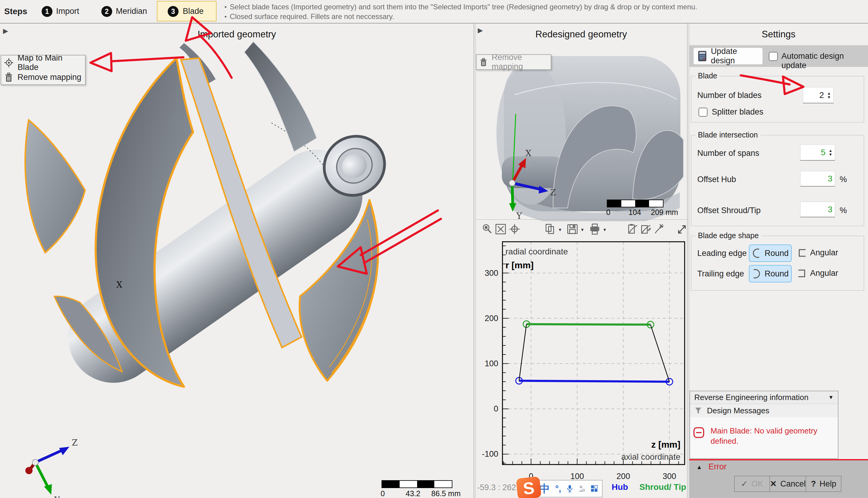 Image resolution: width=868 pixels, height=498 pixels. What do you see at coordinates (744, 484) in the screenshot?
I see `check-icon: ✓` at bounding box center [744, 484].